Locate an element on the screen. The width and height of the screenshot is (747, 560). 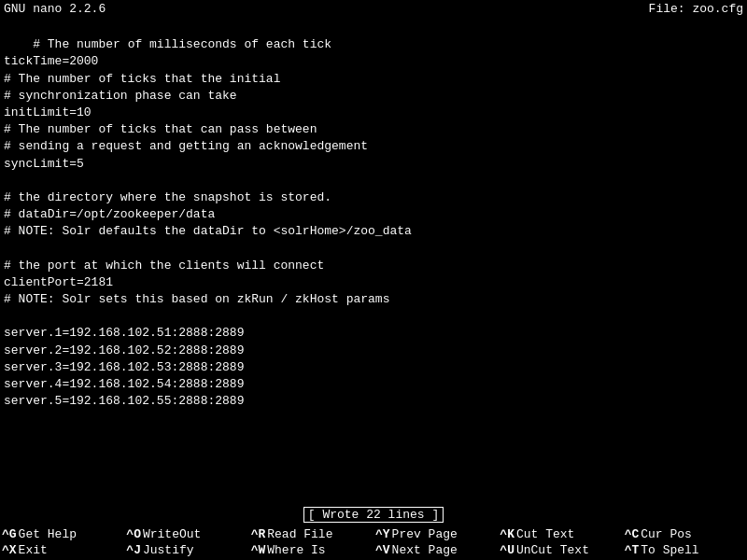
shortcut-key-justify: ^J is located at coordinates (134, 551).